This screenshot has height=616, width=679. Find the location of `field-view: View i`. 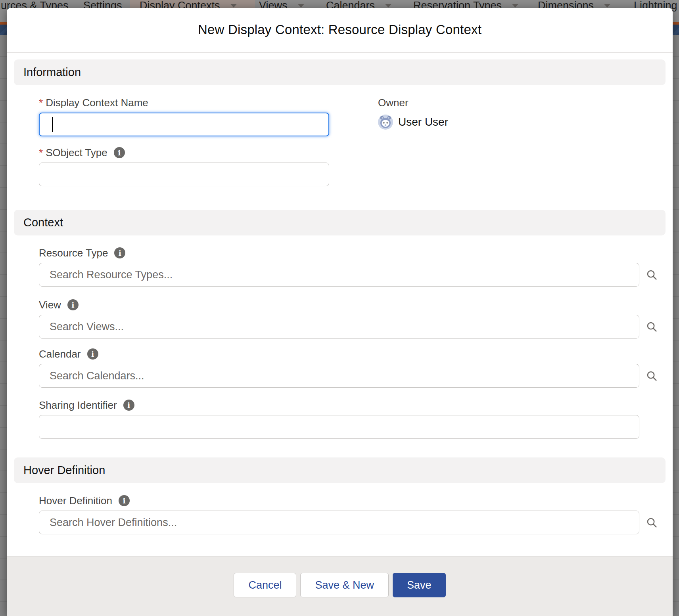

field-view: View i is located at coordinates (352, 319).